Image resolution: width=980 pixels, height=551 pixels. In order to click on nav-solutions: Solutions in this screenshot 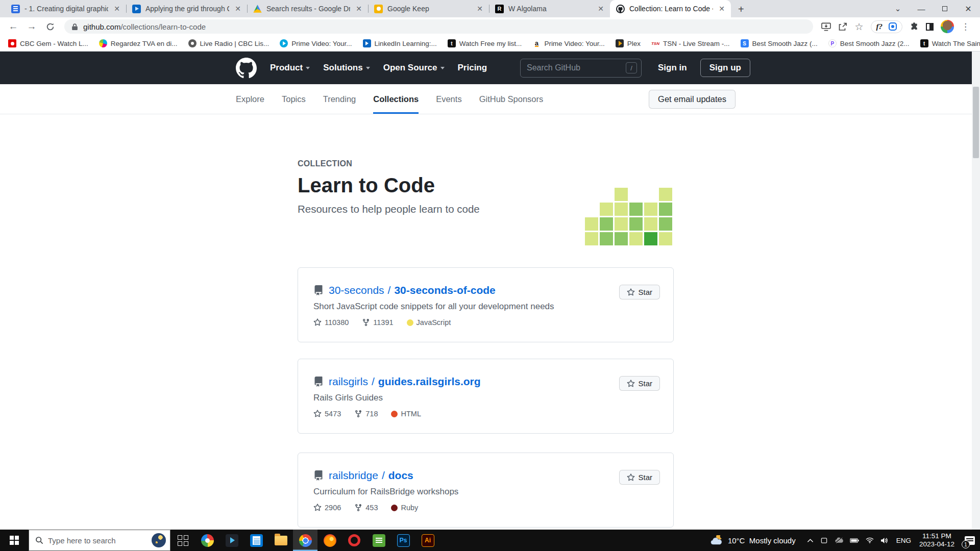, I will do `click(346, 68)`.